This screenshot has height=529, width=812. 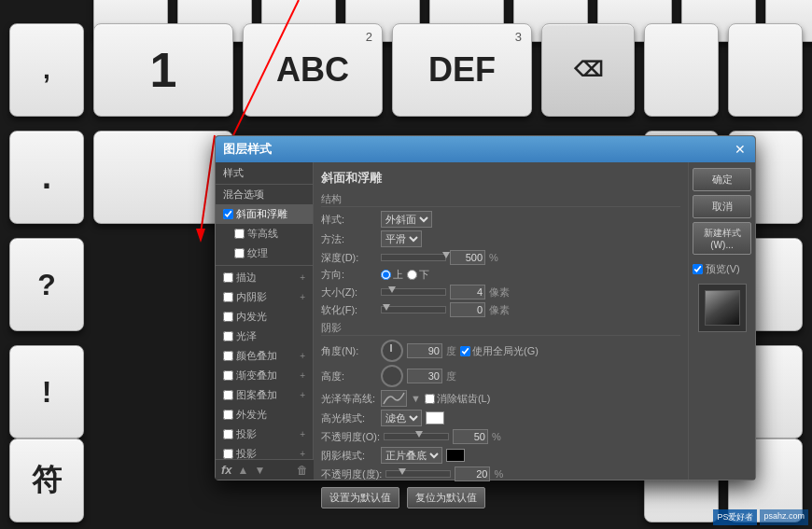 What do you see at coordinates (435, 418) in the screenshot?
I see `highlight-color-swatch` at bounding box center [435, 418].